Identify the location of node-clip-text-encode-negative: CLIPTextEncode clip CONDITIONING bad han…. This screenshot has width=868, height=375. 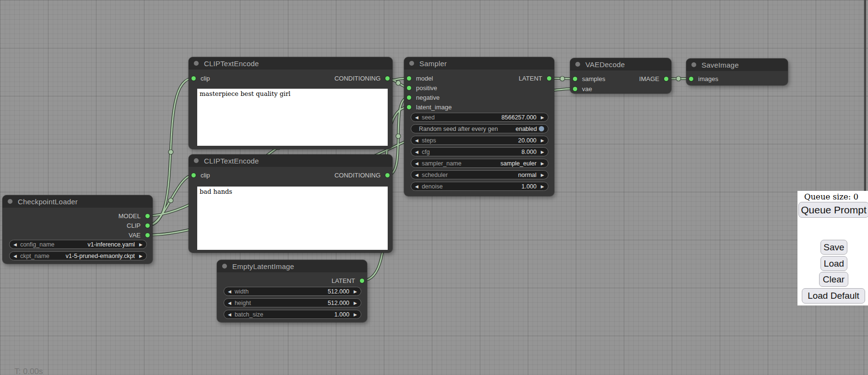
(291, 203).